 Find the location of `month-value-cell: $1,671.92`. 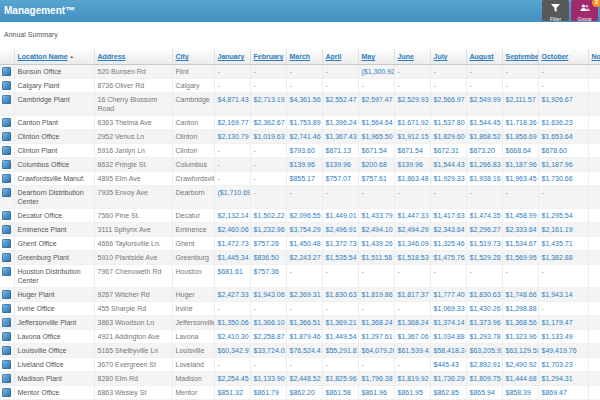

month-value-cell: $1,671.92 is located at coordinates (412, 123).